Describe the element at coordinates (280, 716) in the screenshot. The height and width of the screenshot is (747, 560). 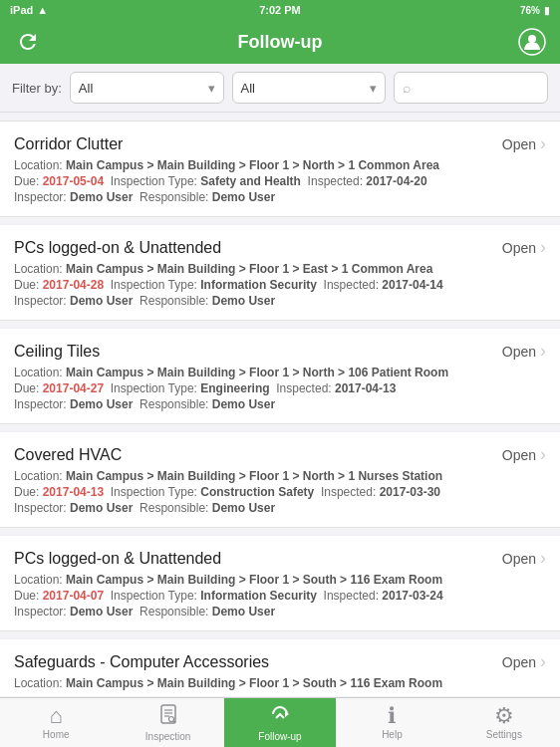
I see `followup-icon` at that location.